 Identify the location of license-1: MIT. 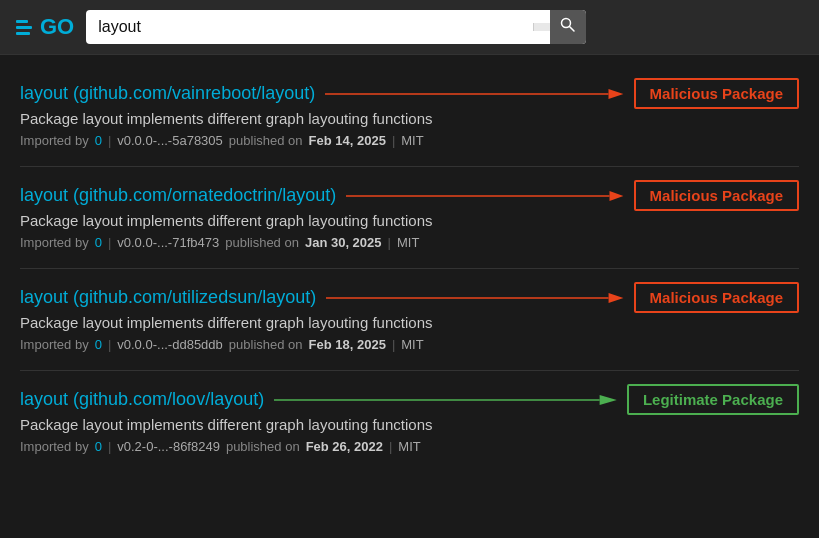
(412, 140).